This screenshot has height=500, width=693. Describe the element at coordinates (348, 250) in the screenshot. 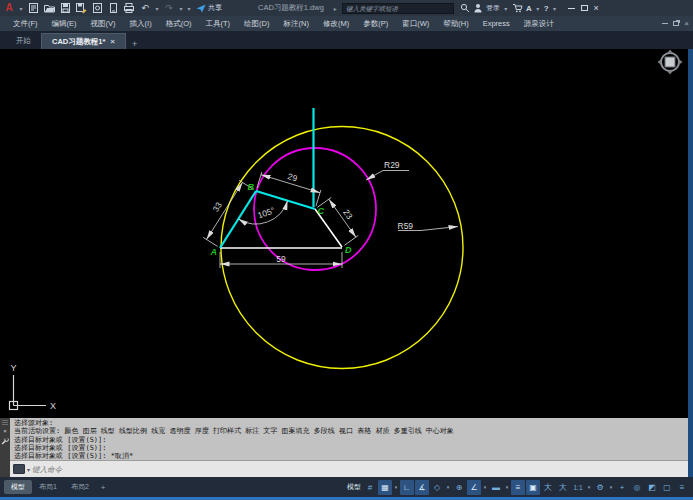

I see `point-label-d: D` at that location.